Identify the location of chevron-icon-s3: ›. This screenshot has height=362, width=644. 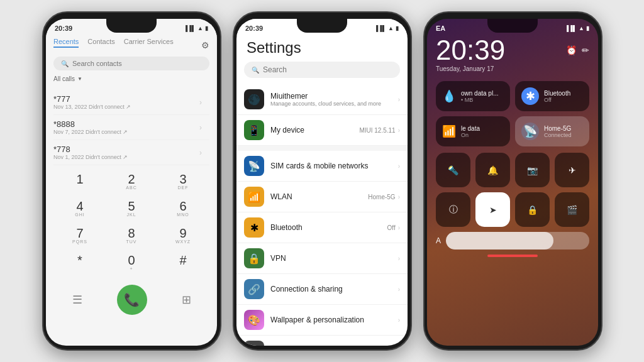
(399, 197).